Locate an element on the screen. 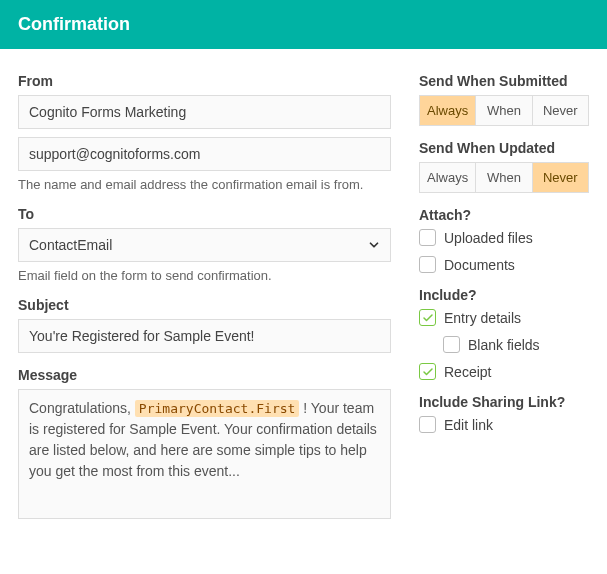  send-updated-group: AlwaysWhenNever is located at coordinates (504, 178).